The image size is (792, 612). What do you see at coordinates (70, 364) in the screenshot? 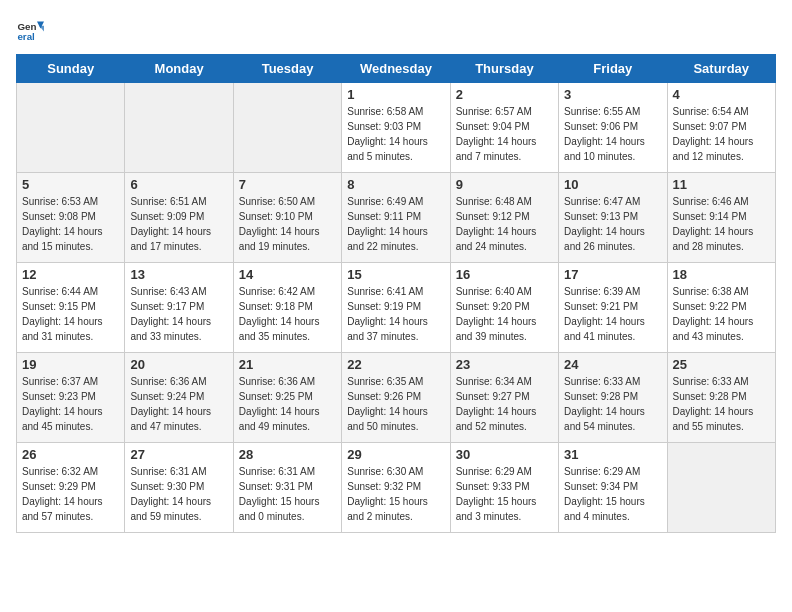
I see `day-number: 19` at bounding box center [70, 364].